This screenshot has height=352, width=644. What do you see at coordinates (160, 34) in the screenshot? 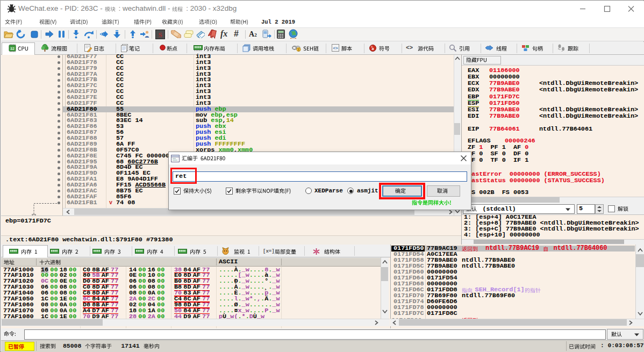
I see `svg-text: S` at bounding box center [160, 34].